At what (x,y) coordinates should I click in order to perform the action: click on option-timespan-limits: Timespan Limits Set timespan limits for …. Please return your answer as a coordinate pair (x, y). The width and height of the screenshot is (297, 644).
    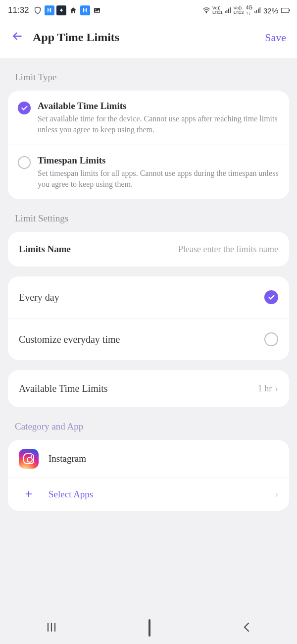
    Looking at the image, I should click on (148, 172).